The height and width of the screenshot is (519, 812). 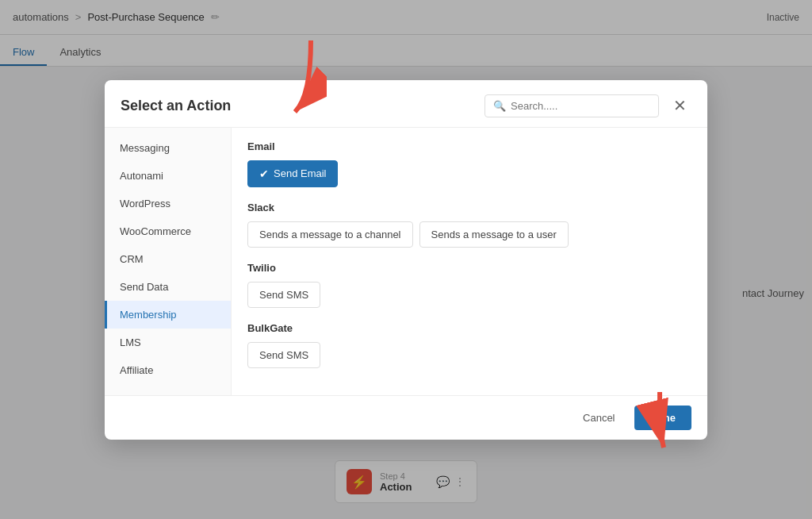 I want to click on sidebar-item-autonami: Autonami, so click(x=168, y=176).